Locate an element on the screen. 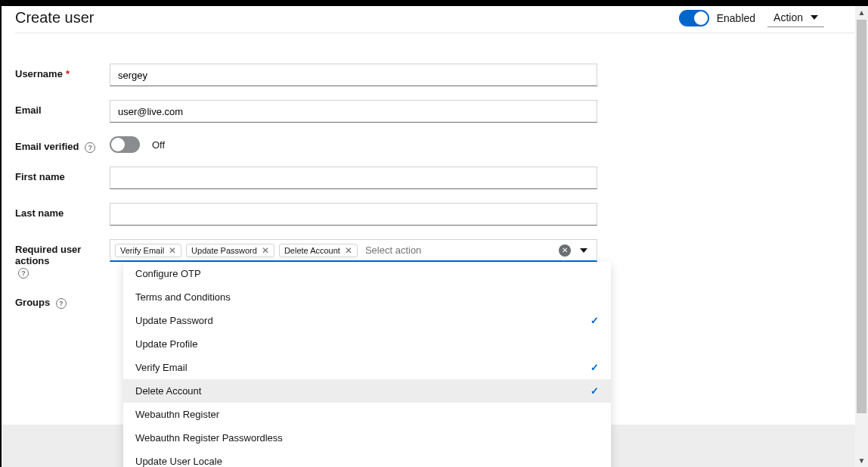 This screenshot has height=467, width=868. chip-verify-email: Verify Email ✕ is located at coordinates (148, 251).